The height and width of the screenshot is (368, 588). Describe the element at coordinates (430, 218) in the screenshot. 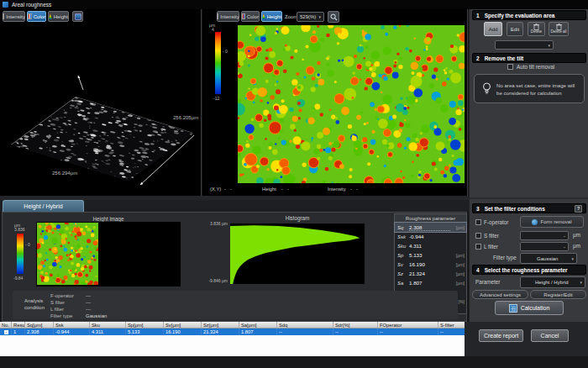

I see `roughness-parameter-title: Roughness parameter` at that location.